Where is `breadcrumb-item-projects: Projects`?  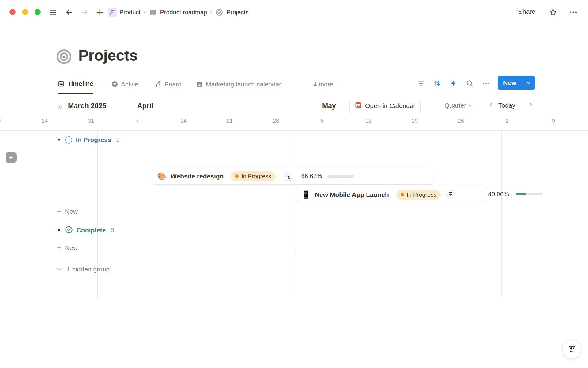
breadcrumb-item-projects: Projects is located at coordinates (237, 12).